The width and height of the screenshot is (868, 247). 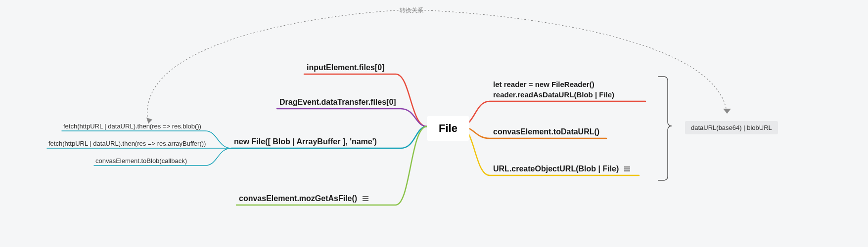 What do you see at coordinates (338, 102) in the screenshot?
I see `branch-dragevent: DragEvent.dataTransfer.files[0]` at bounding box center [338, 102].